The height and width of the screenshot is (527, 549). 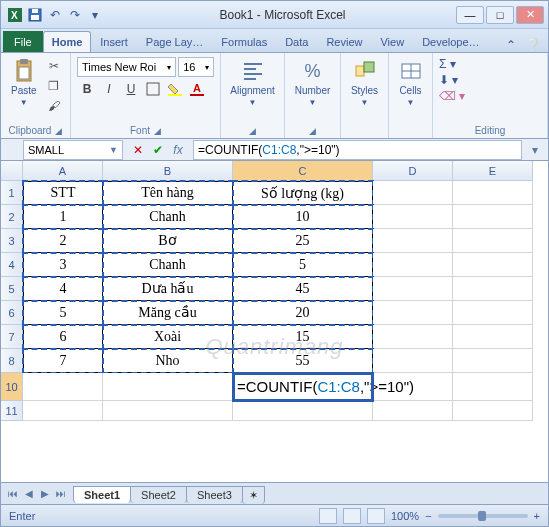 I want to click on view-pagebreak-icon, so click(x=376, y=516).